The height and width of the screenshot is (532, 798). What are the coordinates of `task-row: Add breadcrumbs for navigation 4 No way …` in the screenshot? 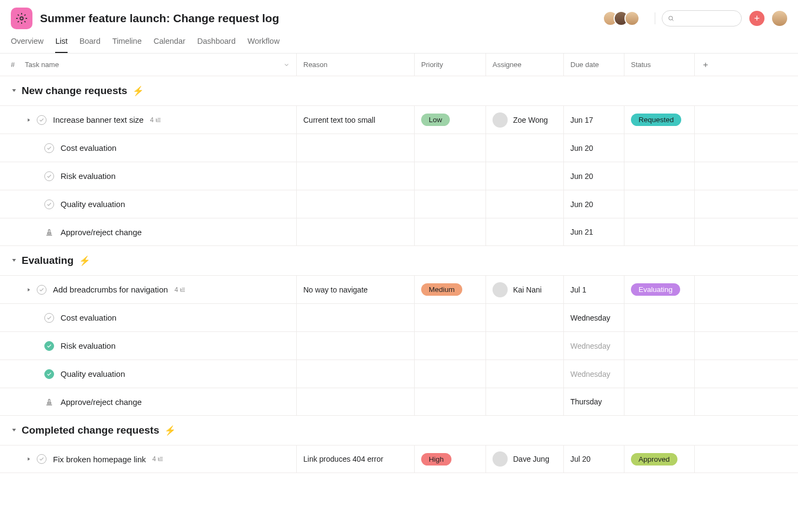 It's located at (399, 289).